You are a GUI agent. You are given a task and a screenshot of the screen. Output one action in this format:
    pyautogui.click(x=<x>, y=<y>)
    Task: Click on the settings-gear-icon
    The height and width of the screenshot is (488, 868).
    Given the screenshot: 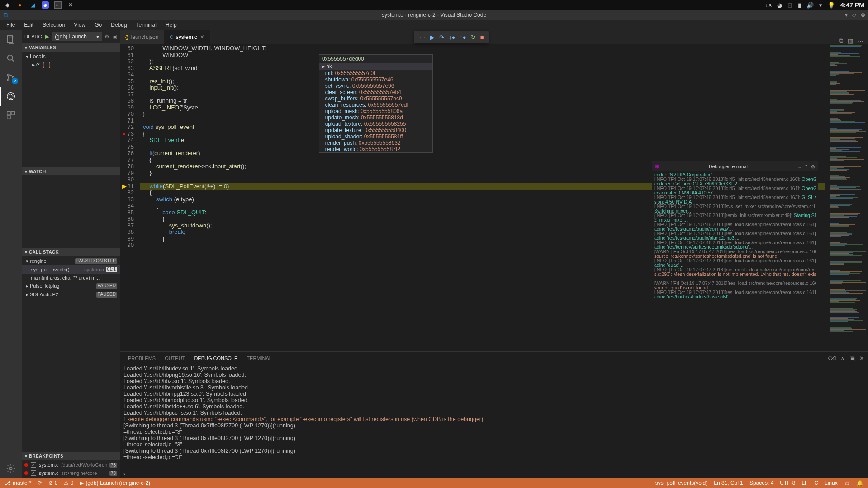 What is the action you would take?
    pyautogui.click(x=11, y=469)
    